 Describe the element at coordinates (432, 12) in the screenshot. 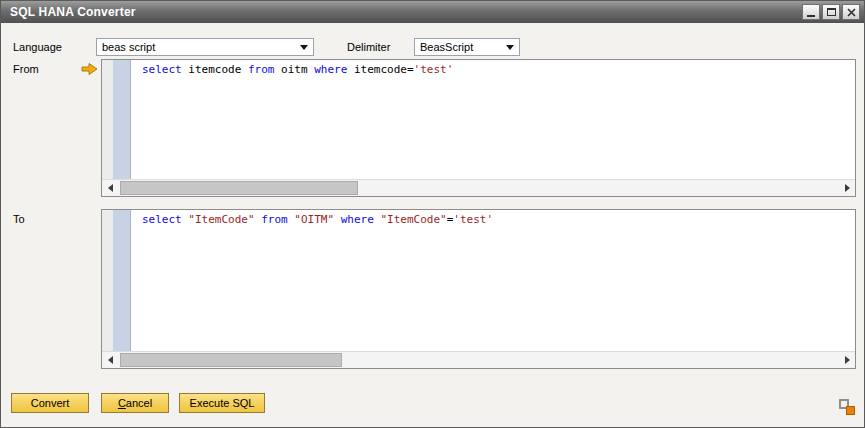

I see `title-bar: SQL HANA Converter` at that location.